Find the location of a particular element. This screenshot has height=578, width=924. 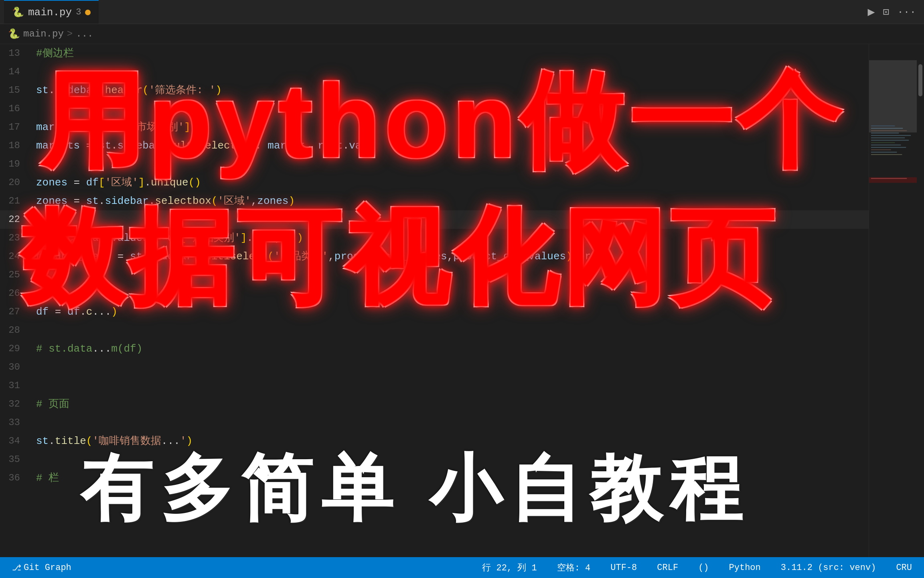

cru-indicator: CRU is located at coordinates (904, 568).